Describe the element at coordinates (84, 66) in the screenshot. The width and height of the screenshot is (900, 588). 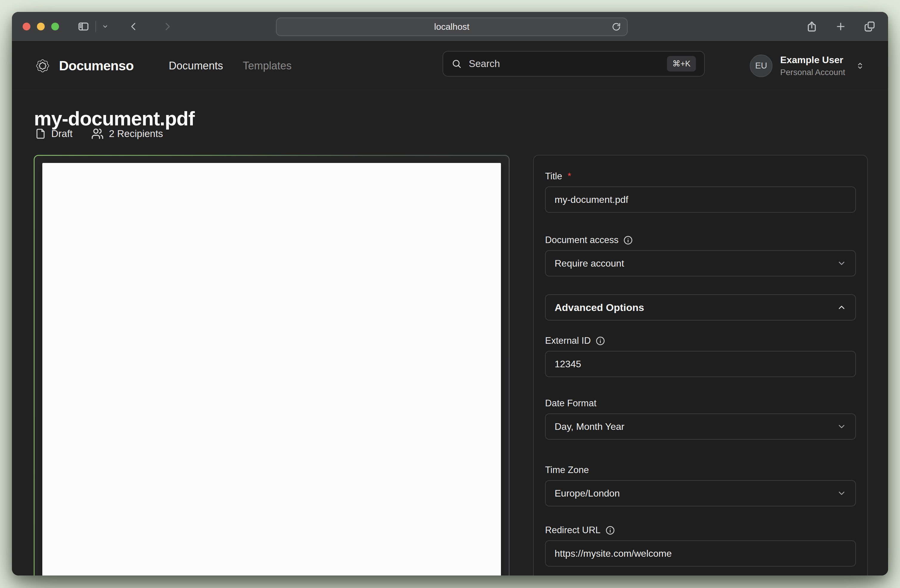
I see `documenso-logo: Documenso` at that location.